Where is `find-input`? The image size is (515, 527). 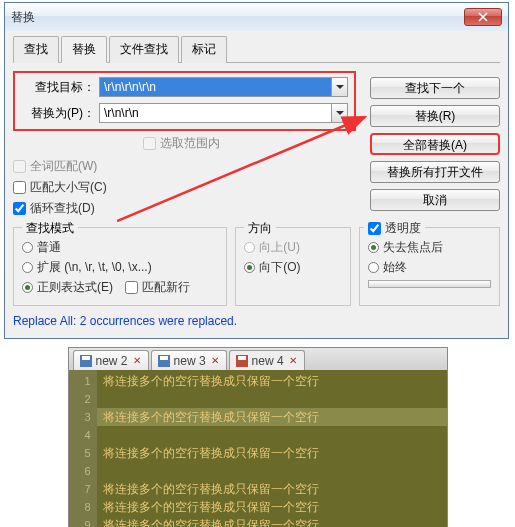 find-input is located at coordinates (216, 87).